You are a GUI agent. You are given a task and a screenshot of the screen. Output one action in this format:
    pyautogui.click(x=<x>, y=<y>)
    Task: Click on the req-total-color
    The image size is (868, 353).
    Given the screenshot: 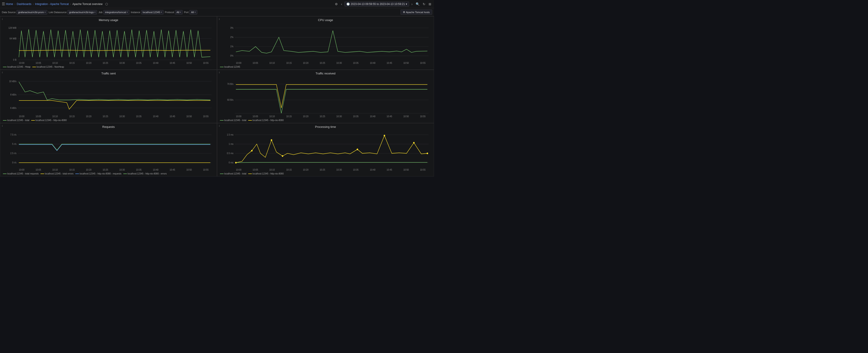 What is the action you would take?
    pyautogui.click(x=5, y=174)
    